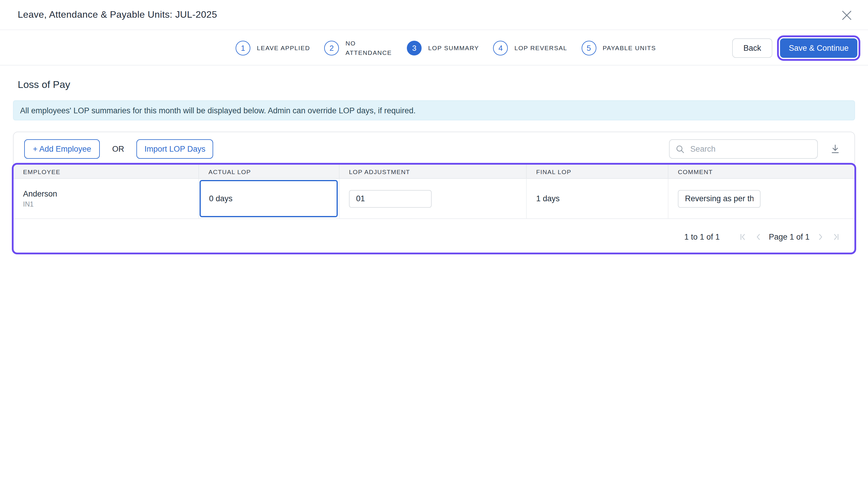 The image size is (868, 491). Describe the element at coordinates (243, 48) in the screenshot. I see `step-1-circle: 1` at that location.